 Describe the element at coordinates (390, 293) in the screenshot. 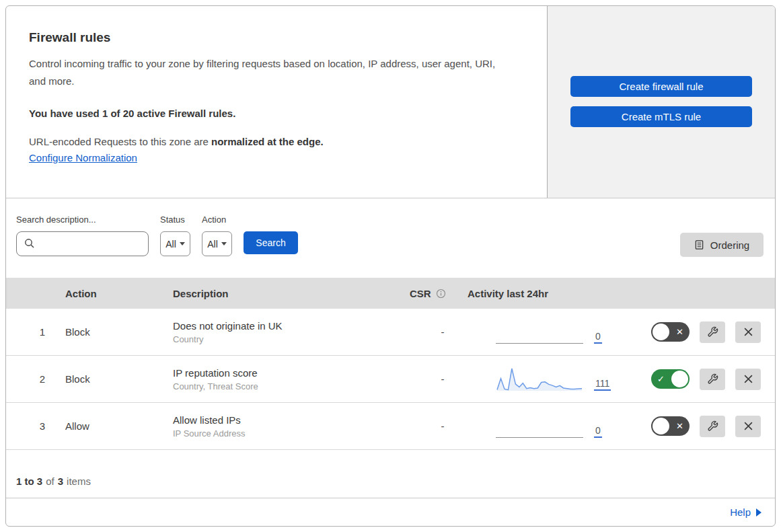

I see `table-header: Action Description CSR Activity last 24h…` at that location.